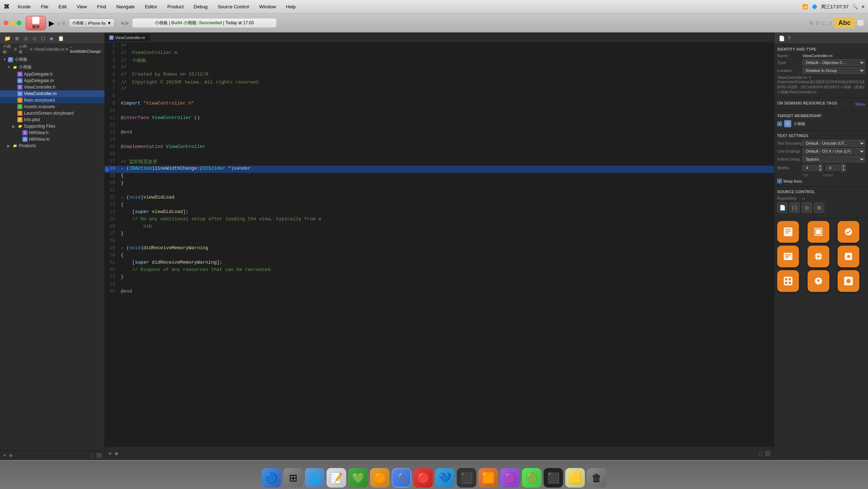 This screenshot has width=868, height=489. I want to click on bottom-filter-btn: ⊕, so click(116, 454).